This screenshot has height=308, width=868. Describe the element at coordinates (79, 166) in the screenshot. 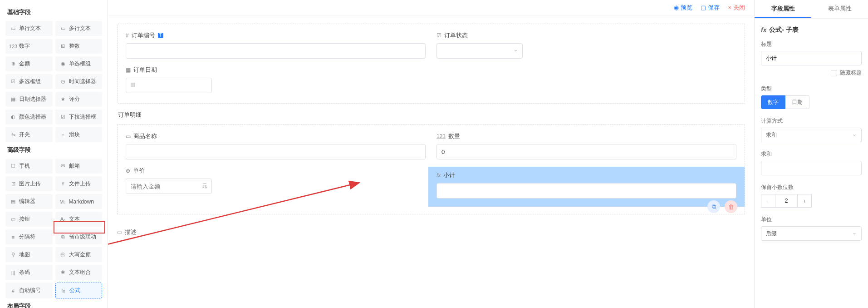

I see `palette-item: ✉邮箱` at that location.